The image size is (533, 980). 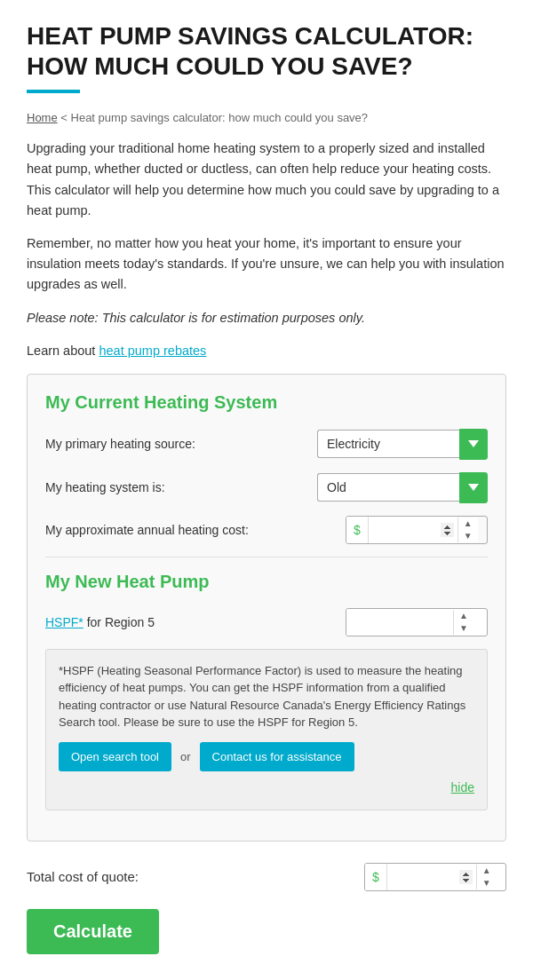 What do you see at coordinates (83, 877) in the screenshot?
I see `total-cost-label: Total cost of quote:` at bounding box center [83, 877].